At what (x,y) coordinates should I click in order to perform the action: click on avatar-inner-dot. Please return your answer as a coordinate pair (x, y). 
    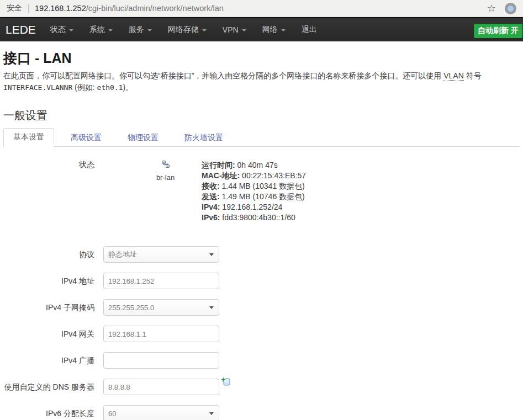
    Looking at the image, I should click on (510, 9).